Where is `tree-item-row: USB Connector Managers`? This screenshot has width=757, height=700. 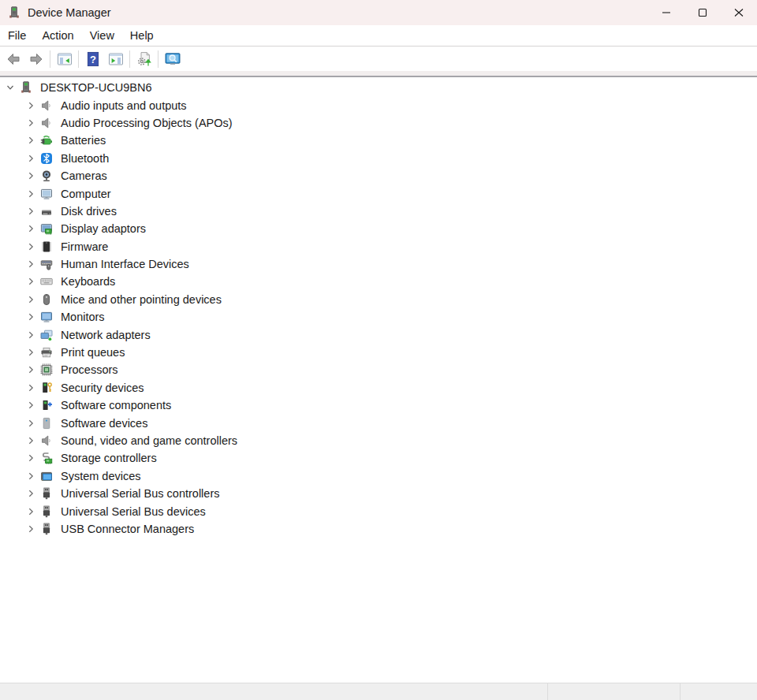 tree-item-row: USB Connector Managers is located at coordinates (378, 529).